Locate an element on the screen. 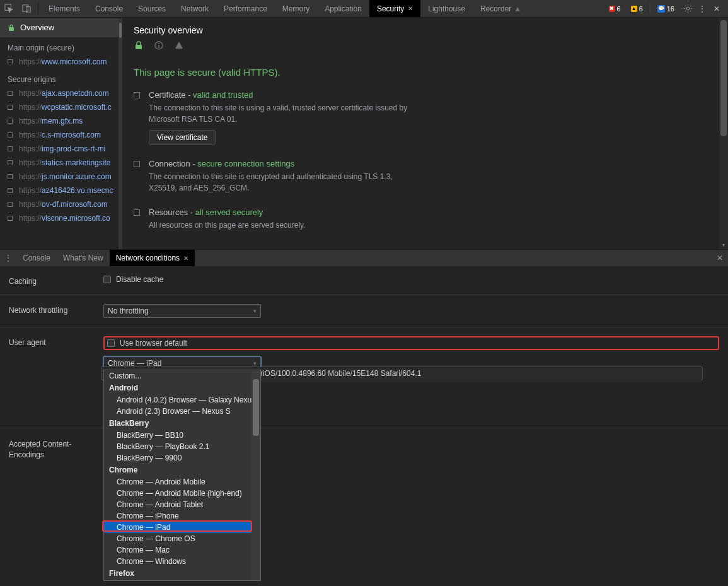 The width and height of the screenshot is (728, 586). caching-row: Caching Disable cache is located at coordinates (364, 281).